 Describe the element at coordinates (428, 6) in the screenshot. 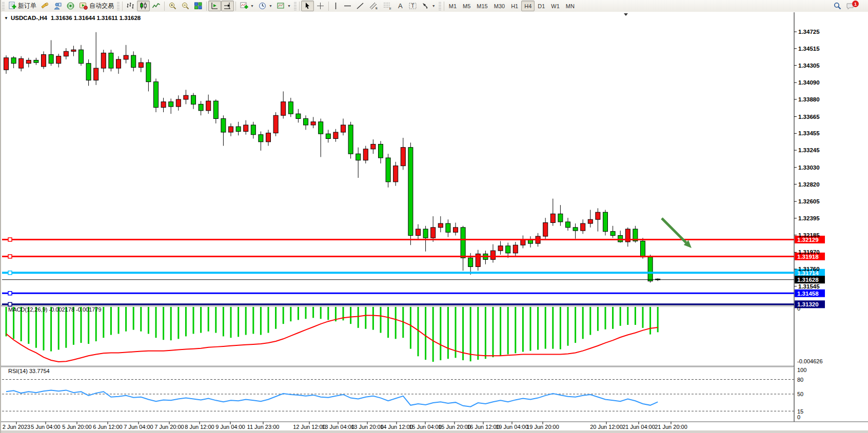

I see `arrows-button: ▼` at that location.